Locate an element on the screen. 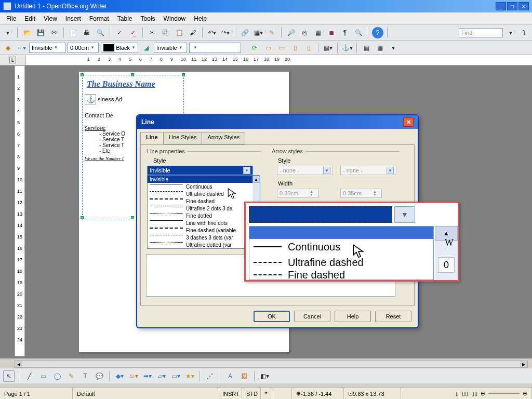 This screenshot has height=399, width=532. copy-button: ⿻ is located at coordinates (166, 33).